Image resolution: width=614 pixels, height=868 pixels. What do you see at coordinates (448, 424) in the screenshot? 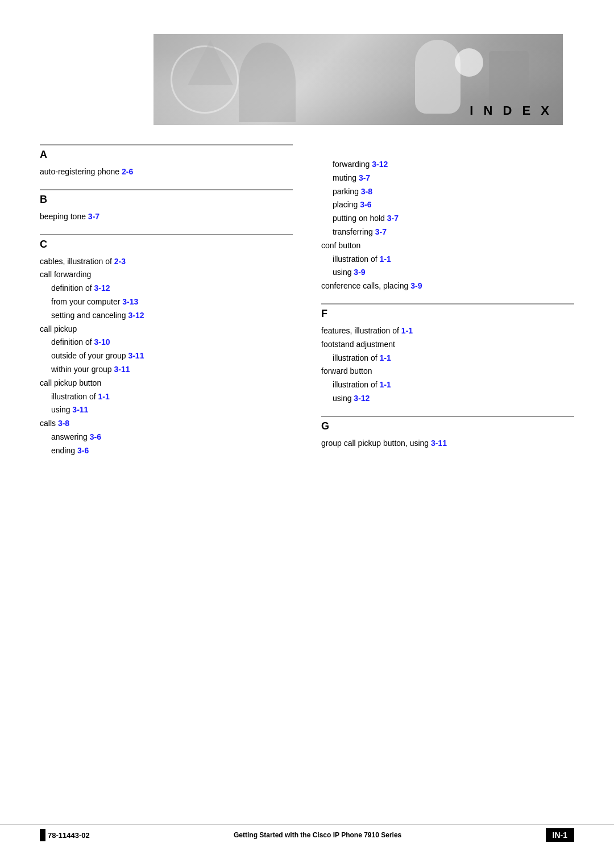
I see `section-g-heading: G` at bounding box center [448, 424].